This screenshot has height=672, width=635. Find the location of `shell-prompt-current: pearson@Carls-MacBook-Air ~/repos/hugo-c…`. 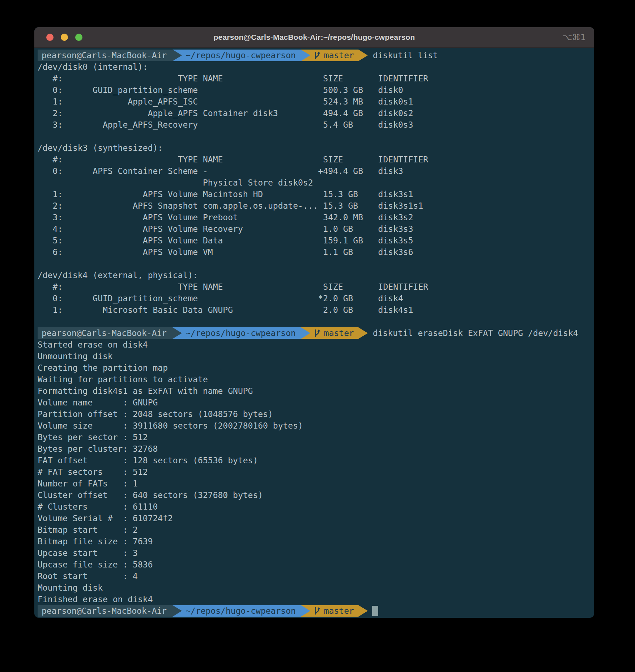

shell-prompt-current: pearson@Carls-MacBook-Air ~/repos/hugo-c… is located at coordinates (314, 611).